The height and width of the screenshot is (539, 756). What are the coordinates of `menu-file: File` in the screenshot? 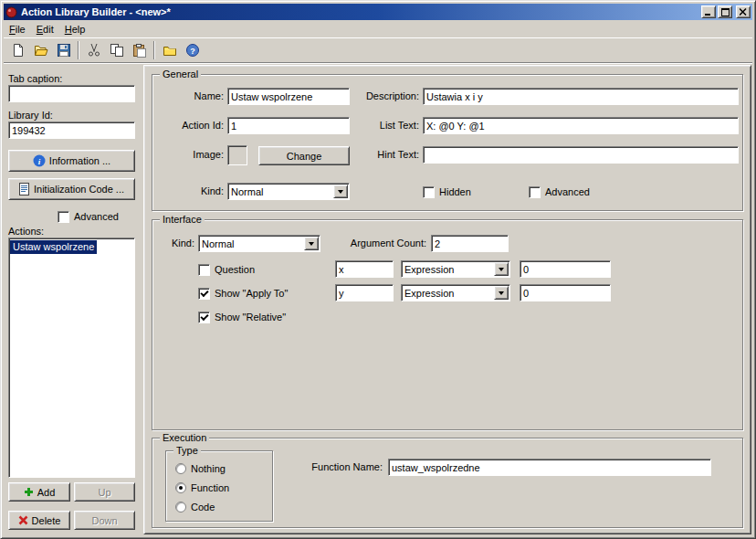 It's located at (17, 29).